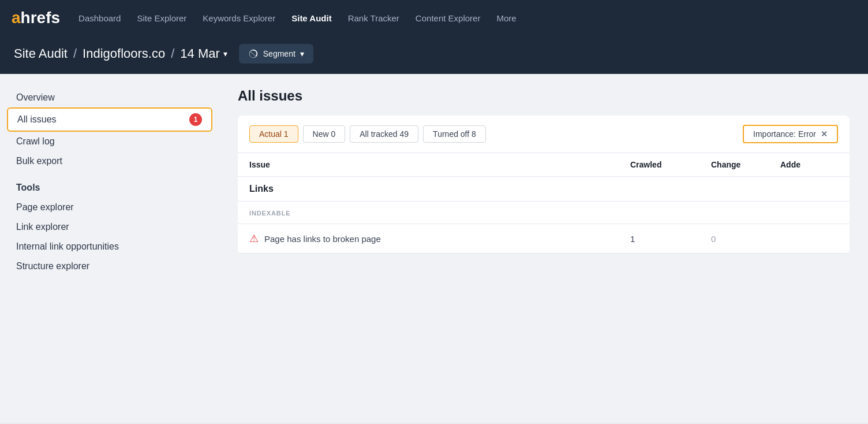 The image size is (868, 424). What do you see at coordinates (544, 134) in the screenshot?
I see `filter-tabs: Actual 1 New 0 All tracked 49 Turned off…` at bounding box center [544, 134].